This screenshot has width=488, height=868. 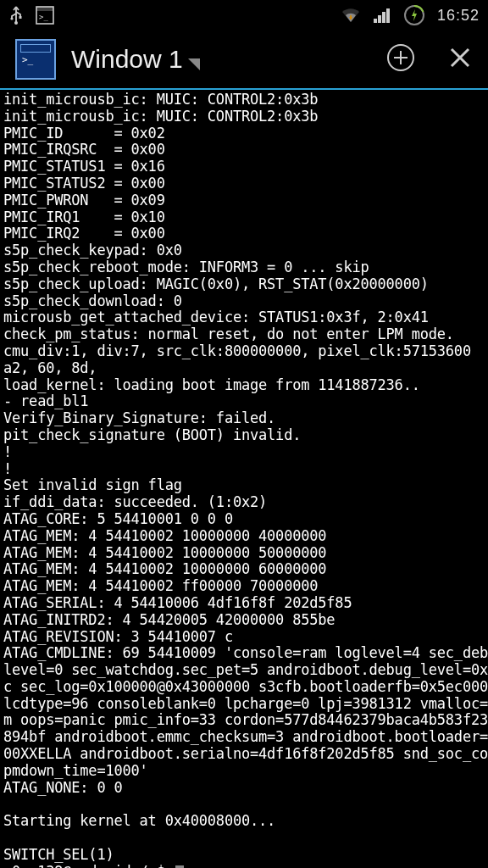 What do you see at coordinates (31, 15) in the screenshot?
I see `status-left-icons: >_` at bounding box center [31, 15].